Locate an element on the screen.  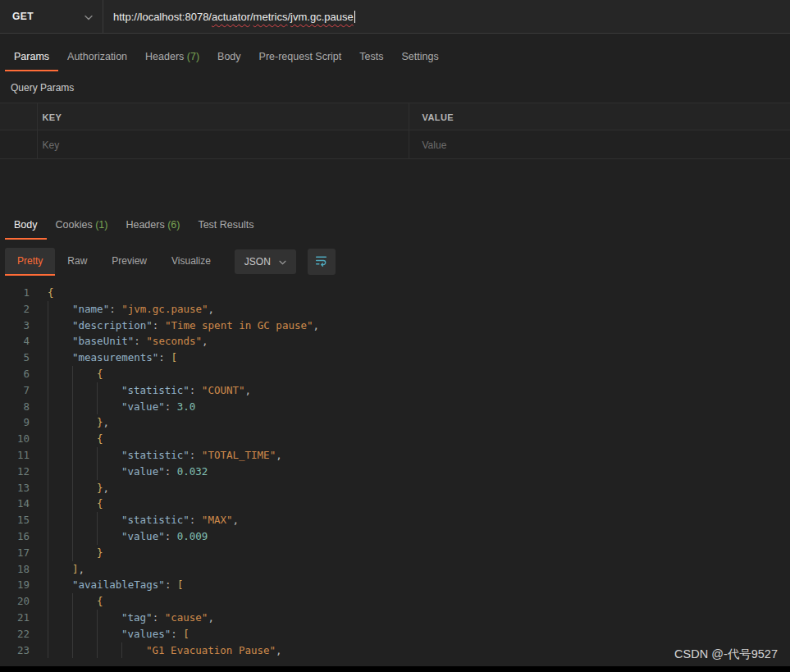
tab-label: Authorization is located at coordinates (97, 57).